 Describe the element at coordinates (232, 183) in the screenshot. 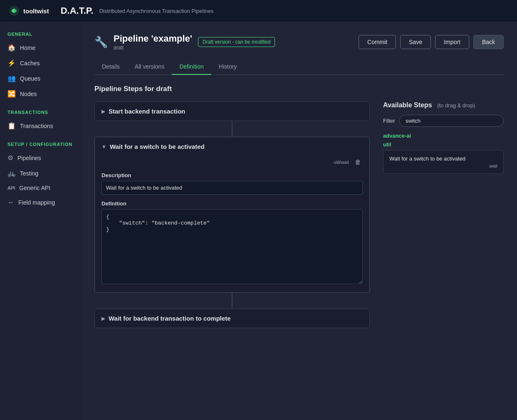

I see `step-2-description-group: Description` at that location.